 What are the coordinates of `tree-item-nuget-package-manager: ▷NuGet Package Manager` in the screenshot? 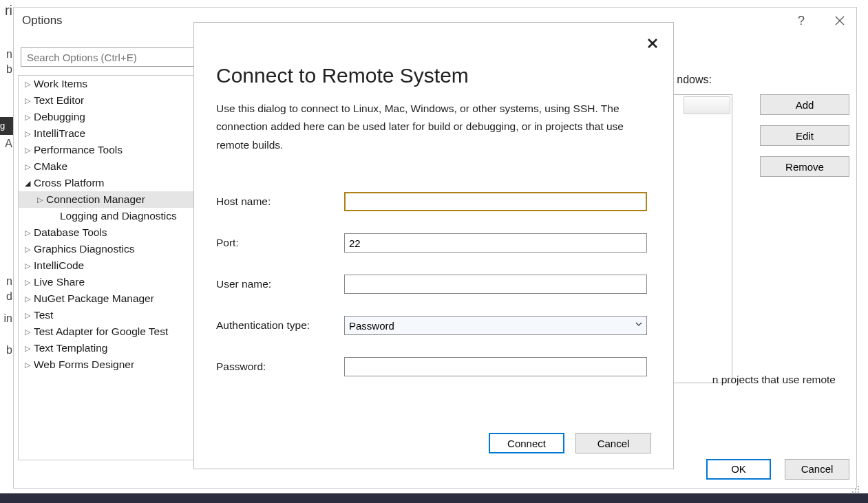 It's located at (108, 299).